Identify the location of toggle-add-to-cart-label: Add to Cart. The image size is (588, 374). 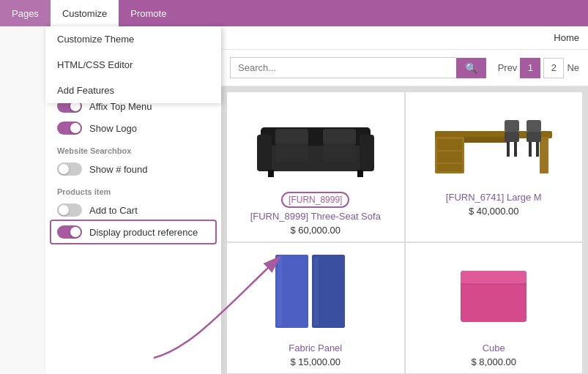
(113, 211).